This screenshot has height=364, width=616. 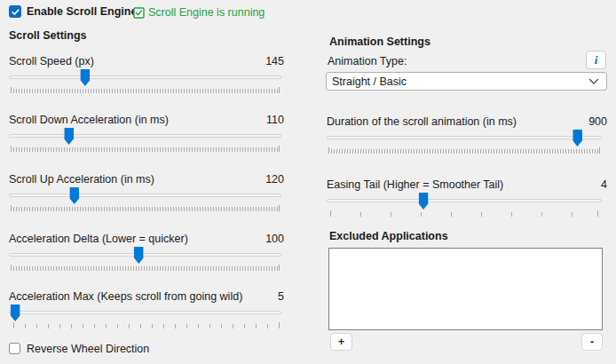 What do you see at coordinates (415, 185) in the screenshot?
I see `slider-label: Easing Tail (Higher = Smoother Tail)` at bounding box center [415, 185].